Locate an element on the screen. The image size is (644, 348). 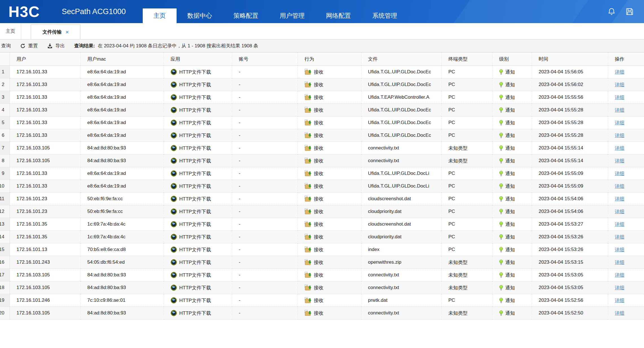
query-button: 查询 is located at coordinates (6, 46).